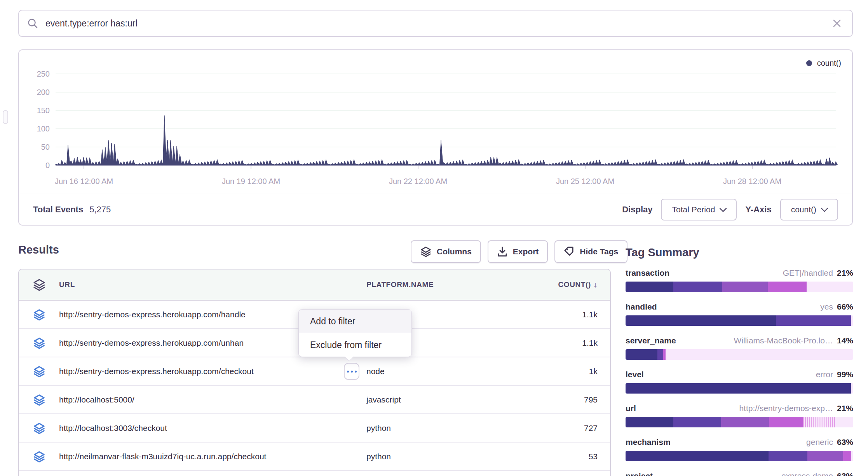 This screenshot has height=476, width=868. Describe the element at coordinates (436, 23) in the screenshot. I see `search-bar: event.type:error has:url` at that location.